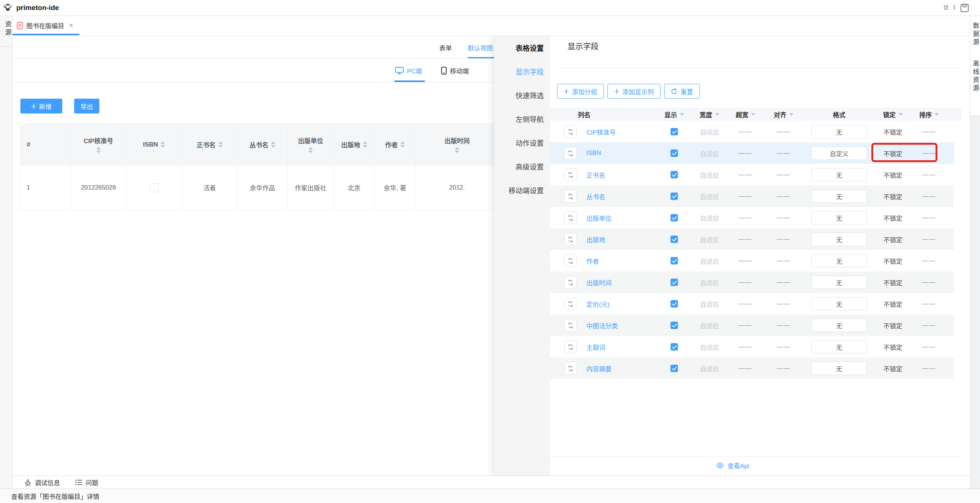 The image size is (980, 503). Describe the element at coordinates (634, 91) in the screenshot. I see `add-display-column-button: 添加显示列` at that location.